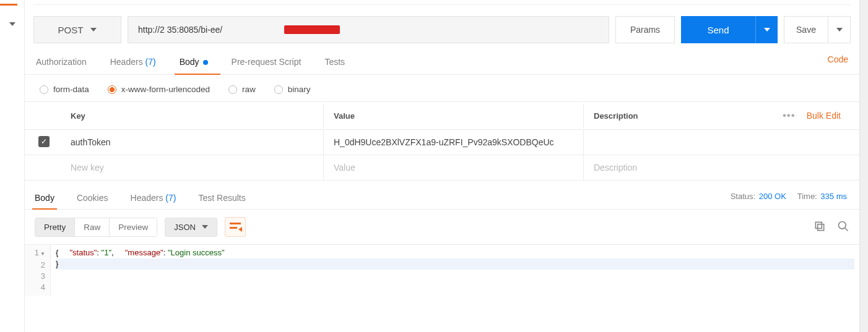 The height and width of the screenshot is (332, 868). What do you see at coordinates (368, 30) in the screenshot?
I see `url-input: http://2 35:8085/bi-ee/` at bounding box center [368, 30].